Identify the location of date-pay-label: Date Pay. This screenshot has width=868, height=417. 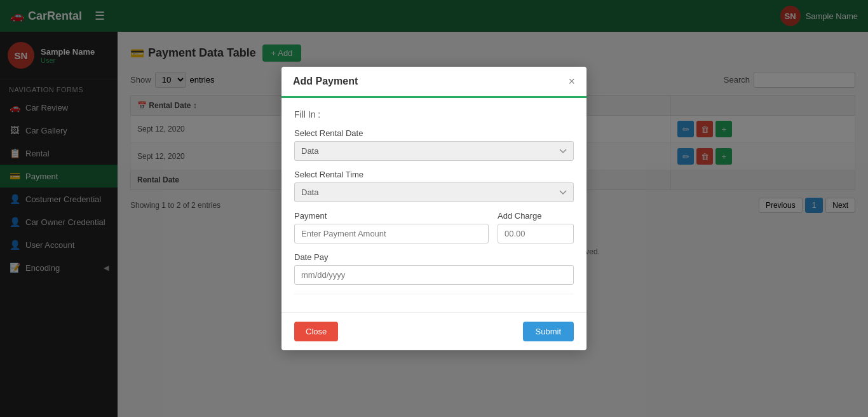
(434, 257).